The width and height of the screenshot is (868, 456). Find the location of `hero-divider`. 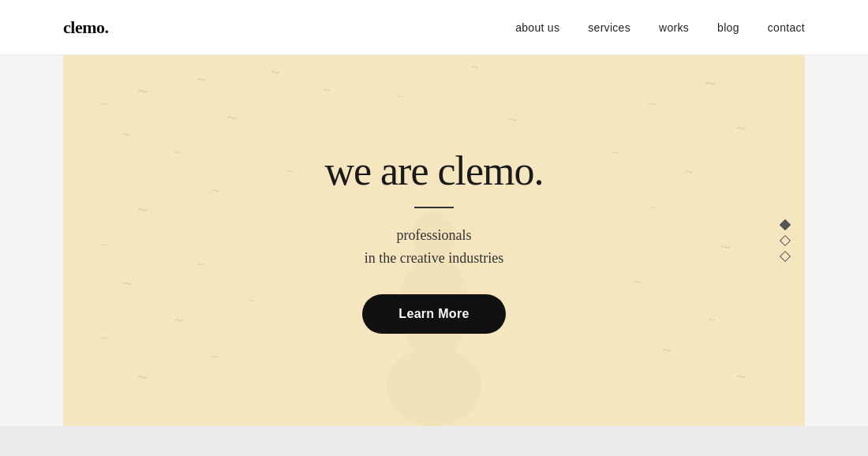

hero-divider is located at coordinates (434, 207).